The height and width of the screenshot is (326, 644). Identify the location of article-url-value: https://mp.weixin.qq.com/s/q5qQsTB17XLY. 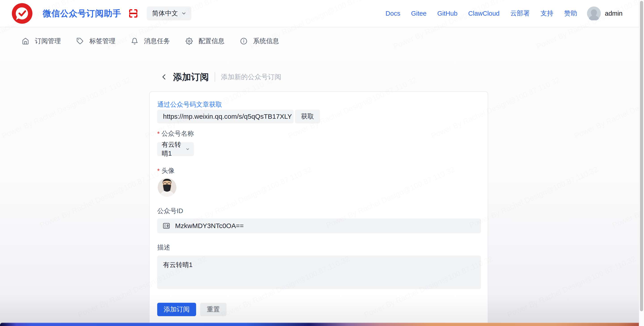
(228, 116).